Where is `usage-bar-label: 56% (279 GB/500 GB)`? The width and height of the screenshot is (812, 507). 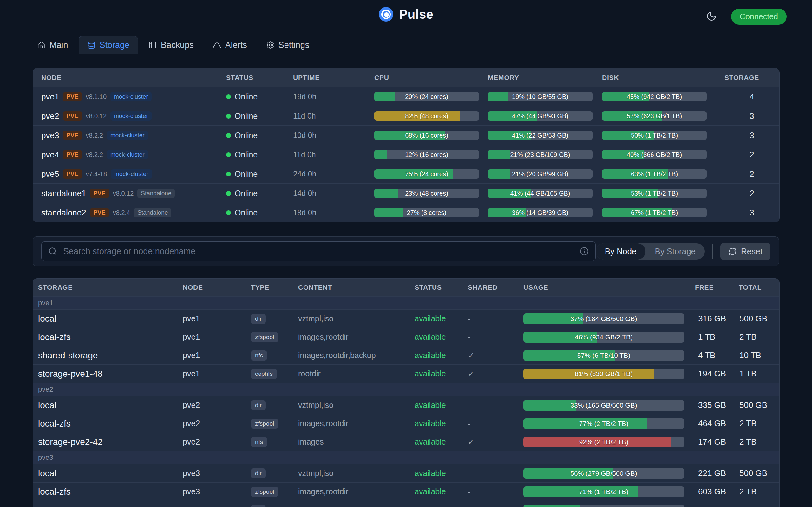
usage-bar-label: 56% (279 GB/500 GB) is located at coordinates (604, 473).